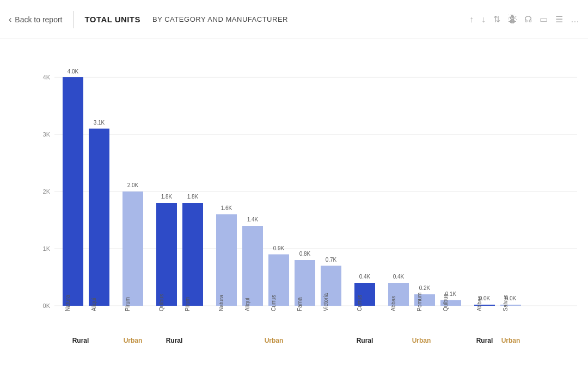 The image size is (588, 383). What do you see at coordinates (305, 254) in the screenshot?
I see `bar-value-8: 0.8K` at bounding box center [305, 254].